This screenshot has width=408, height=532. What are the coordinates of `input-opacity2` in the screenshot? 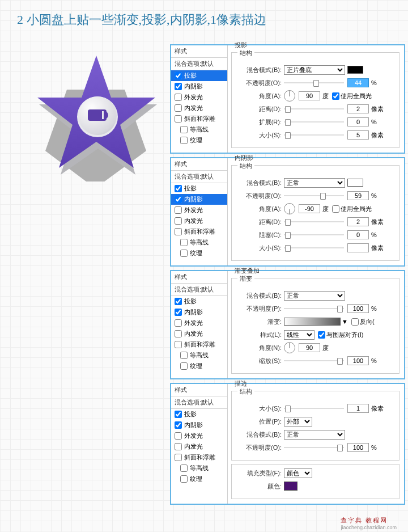 It's located at (358, 196).